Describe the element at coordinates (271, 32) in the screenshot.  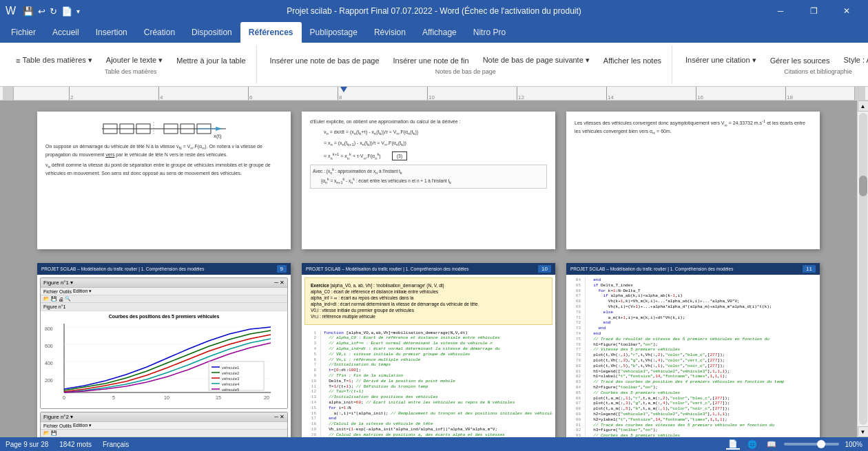
I see `tab-references: Références` at that location.